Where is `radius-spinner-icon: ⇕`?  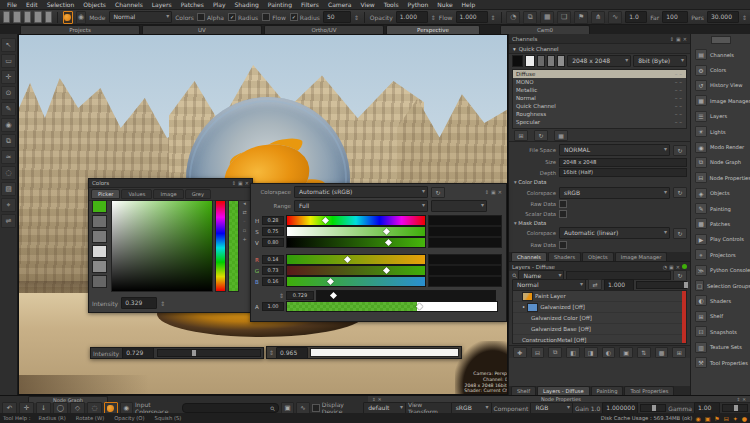 radius-spinner-icon: ⇕ is located at coordinates (356, 18).